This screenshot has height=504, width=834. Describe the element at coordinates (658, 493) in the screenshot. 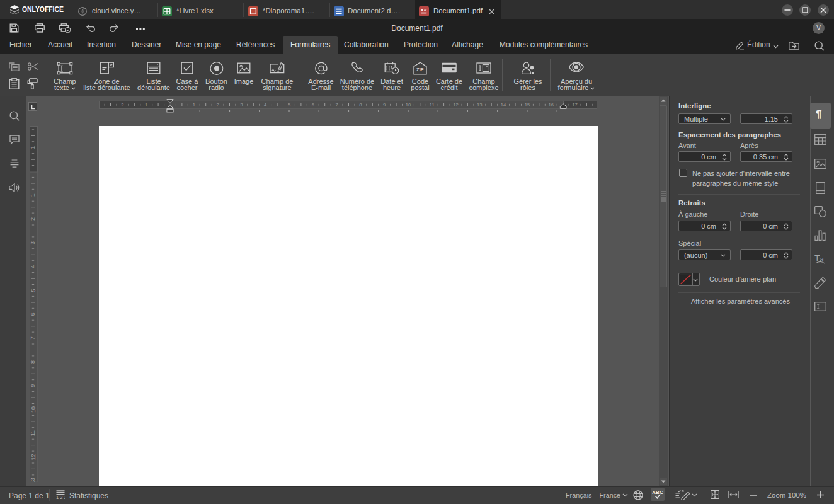

I see `svg-text: ABC` at that location.